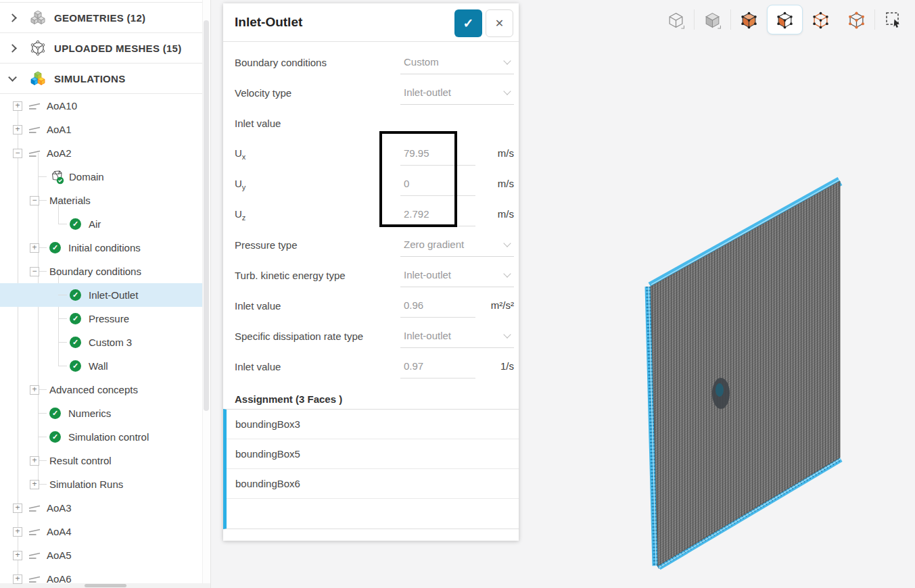 This screenshot has width=915, height=588. What do you see at coordinates (457, 245) in the screenshot?
I see `dropdown-select: Zero gradient` at bounding box center [457, 245].